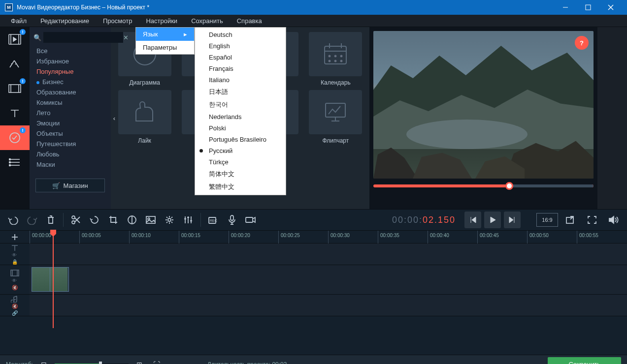 The image size is (627, 364). What do you see at coordinates (240, 128) in the screenshot?
I see `language-option: Polski` at bounding box center [240, 128].